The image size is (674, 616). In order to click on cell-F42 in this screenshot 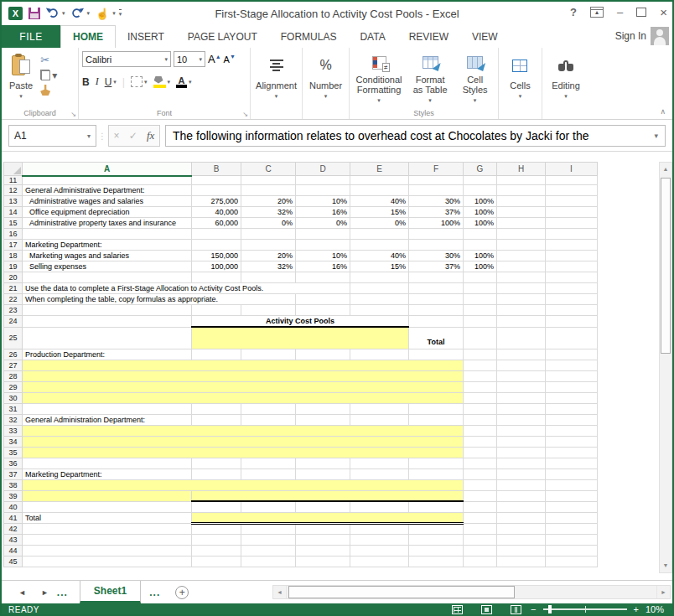, I will do `click(436, 528)`.